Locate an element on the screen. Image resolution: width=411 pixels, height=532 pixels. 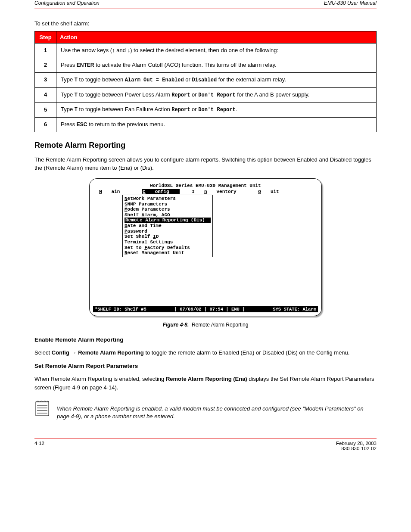
footer-date: February 28, 2003 is located at coordinates (356, 443).